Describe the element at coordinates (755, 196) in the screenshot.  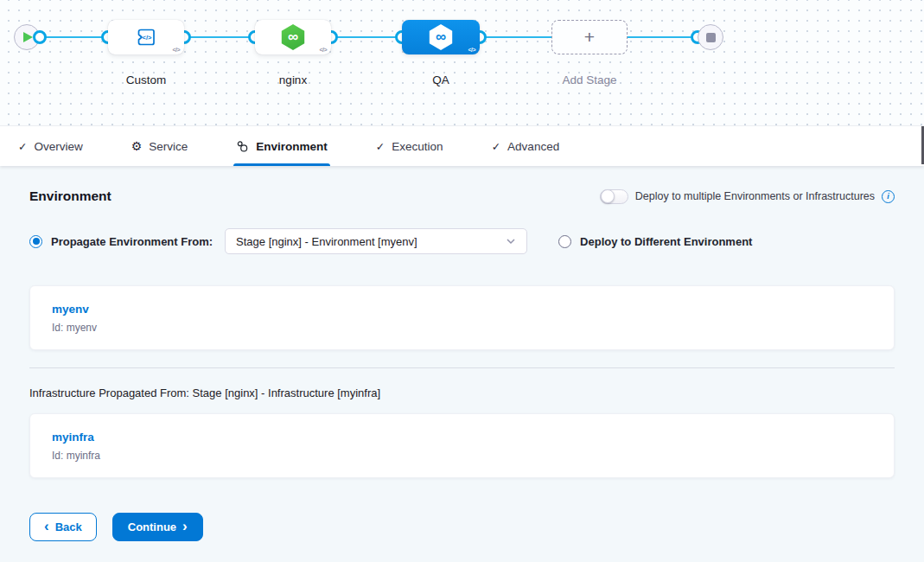
I see `toggle-label: Deploy to multiple Environments or Infra…` at that location.